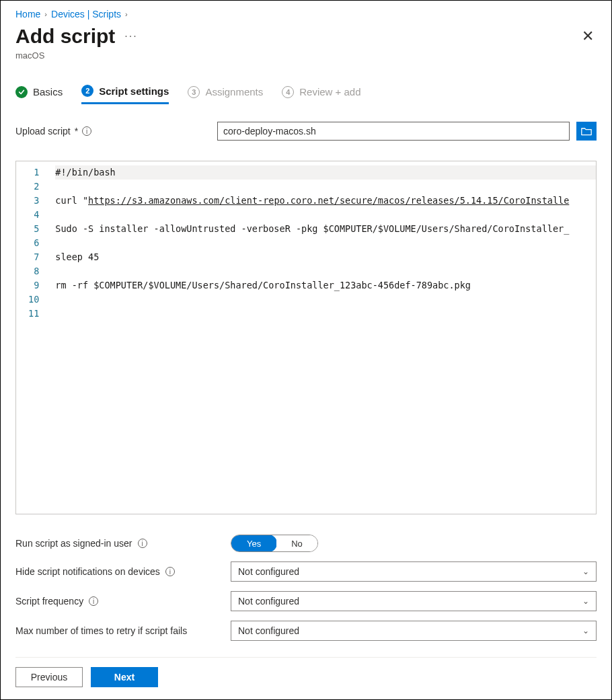 Image resolution: width=612 pixels, height=700 pixels. Describe the element at coordinates (306, 94) in the screenshot. I see `wizard-tabs: Basics 2 Script settings 3 Assignments 4…` at that location.